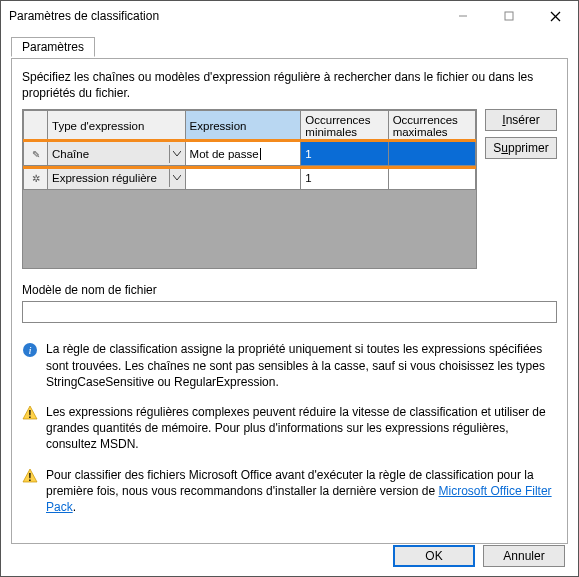  Describe the element at coordinates (290, 428) in the screenshot. I see `warning-note: ! Les expressions régulières complexes p…` at that location.